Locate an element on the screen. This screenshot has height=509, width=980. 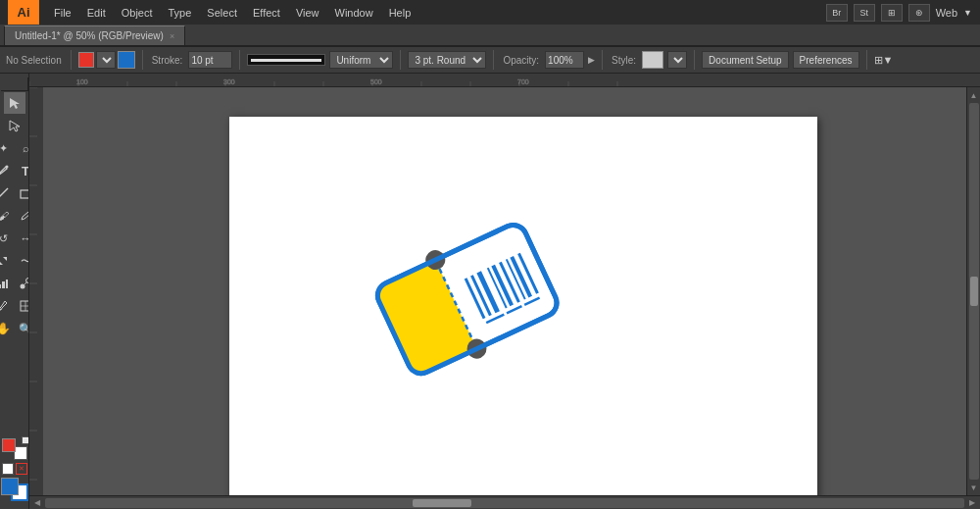
zoom-tool: 🔍 is located at coordinates (22, 329).